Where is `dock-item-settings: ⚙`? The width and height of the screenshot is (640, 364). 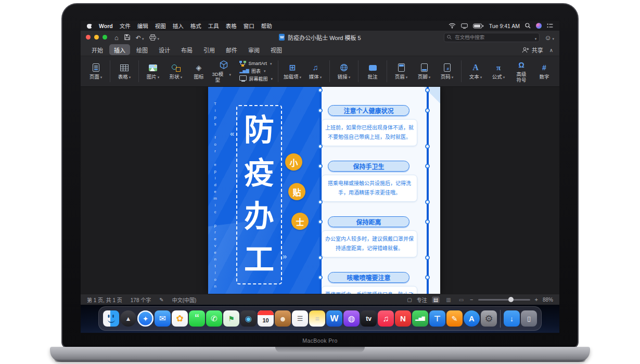
dock-item-settings: ⚙ is located at coordinates (489, 318).